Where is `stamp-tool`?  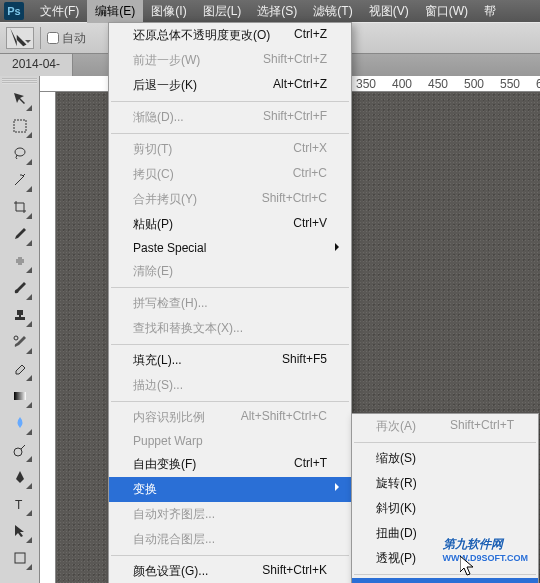
stamp-tool is located at coordinates (20, 315).